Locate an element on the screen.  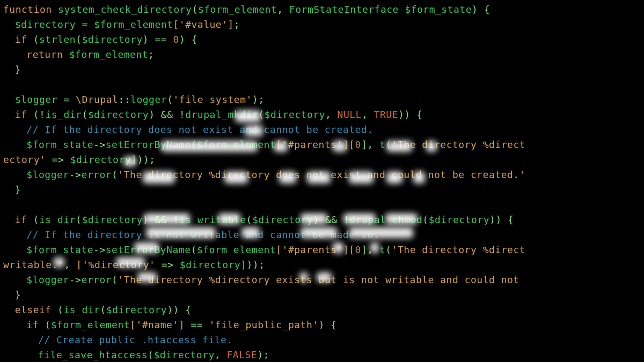
line: // If the directory does not exist and c… is located at coordinates (188, 130).